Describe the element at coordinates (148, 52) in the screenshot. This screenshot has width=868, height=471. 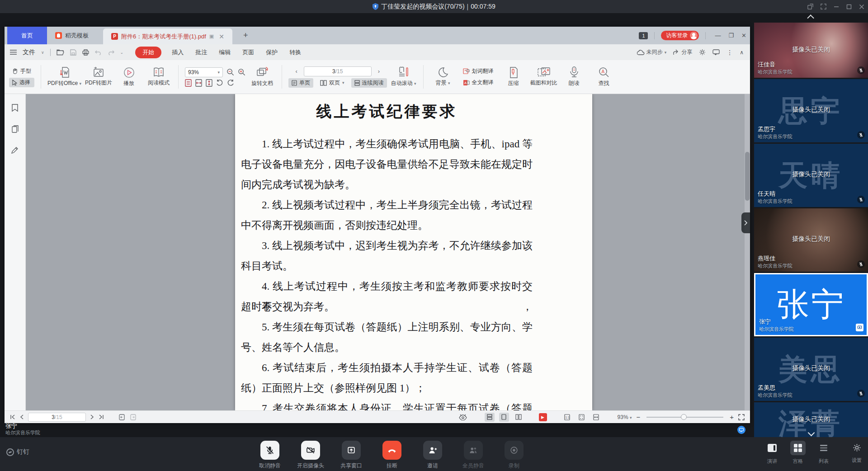
I see `menu-start-active: 开始` at that location.